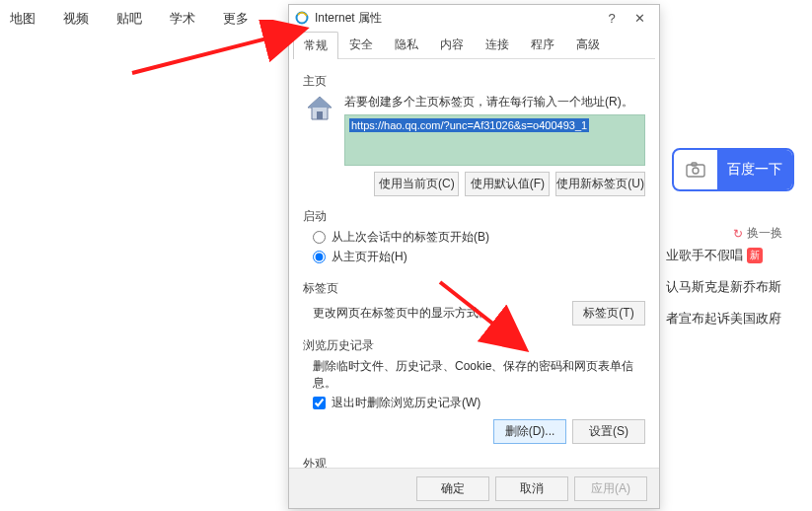 Image resolution: width=812 pixels, height=511 pixels. I want to click on tab-connections: 连接, so click(497, 44).